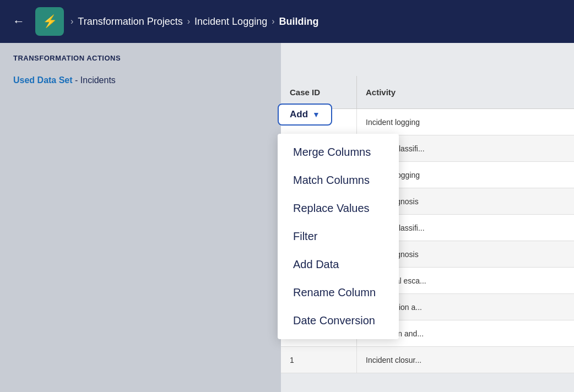 The image size is (574, 392). What do you see at coordinates (338, 181) in the screenshot?
I see `dropdown-item: Match Columns` at bounding box center [338, 181].